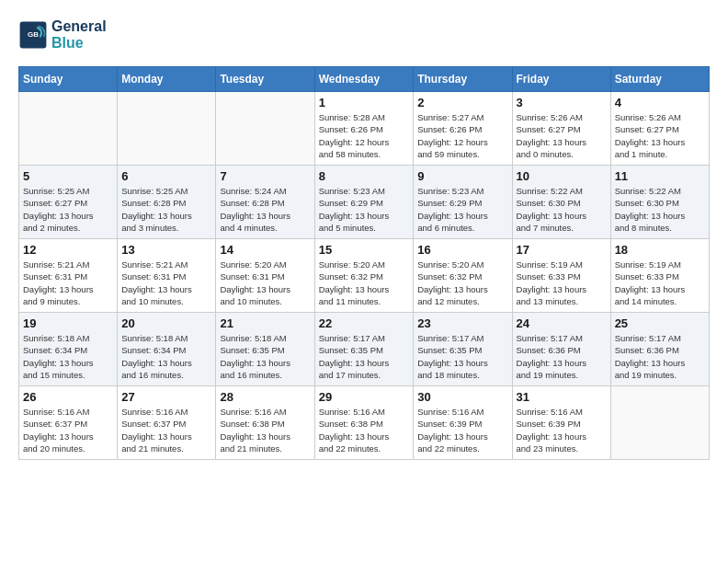  What do you see at coordinates (68, 202) in the screenshot?
I see `calendar-cell: 5Sunrise: 5:25 AM Sunset: 6:27 PM Daylig…` at bounding box center [68, 202].